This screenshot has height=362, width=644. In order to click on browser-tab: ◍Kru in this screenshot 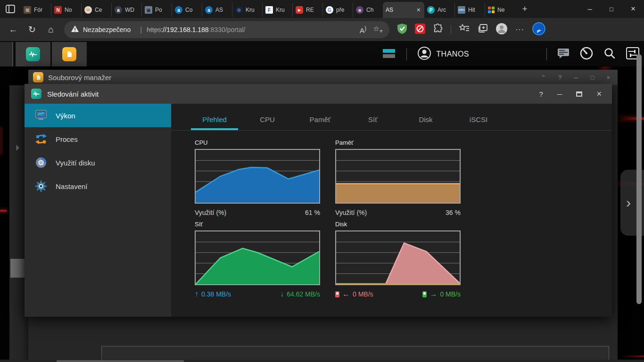, I will do `click(247, 10)`.